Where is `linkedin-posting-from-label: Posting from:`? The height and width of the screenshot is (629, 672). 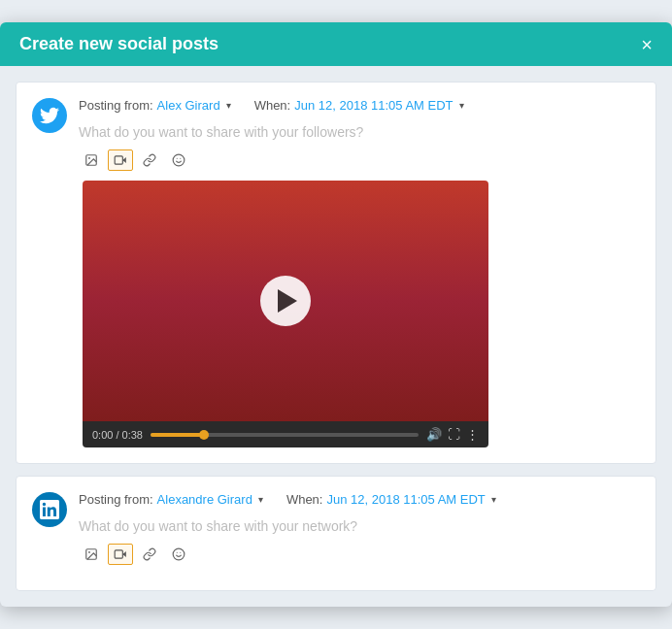
linkedin-posting-from-label: Posting from: is located at coordinates (117, 499).